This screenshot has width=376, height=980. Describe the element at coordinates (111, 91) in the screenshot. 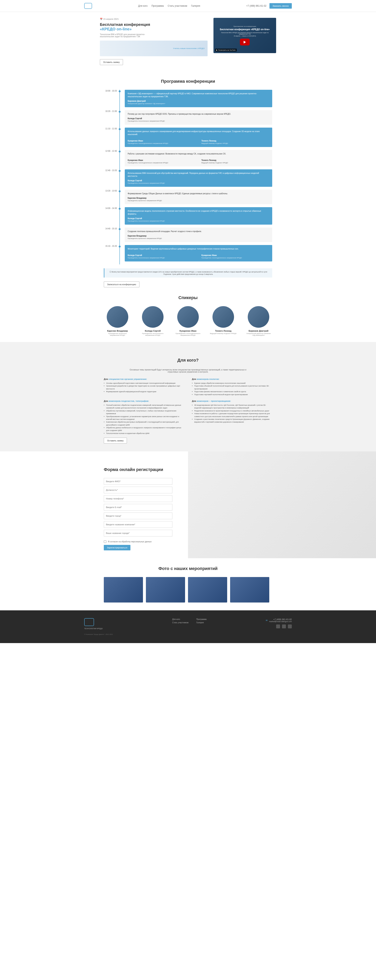

I see `schedule-time: 10:00 - 10:20` at that location.